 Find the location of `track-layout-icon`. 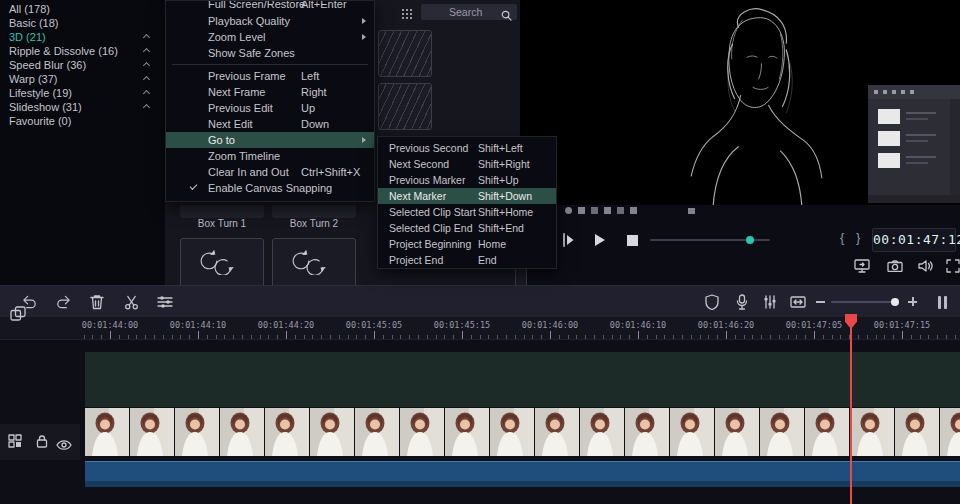

track-layout-icon is located at coordinates (15, 443).